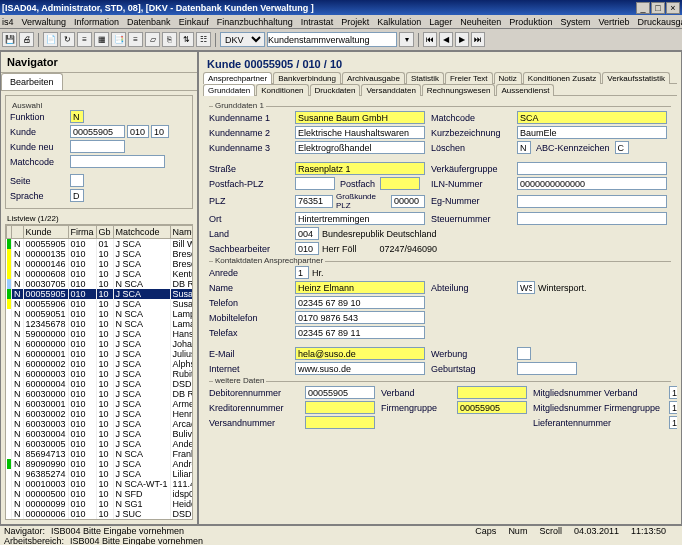 This screenshot has width=682, height=545. Describe the element at coordinates (562, 78) in the screenshot. I see `tab-konditionen-zusatz: Konditionen Zusatz` at that location.